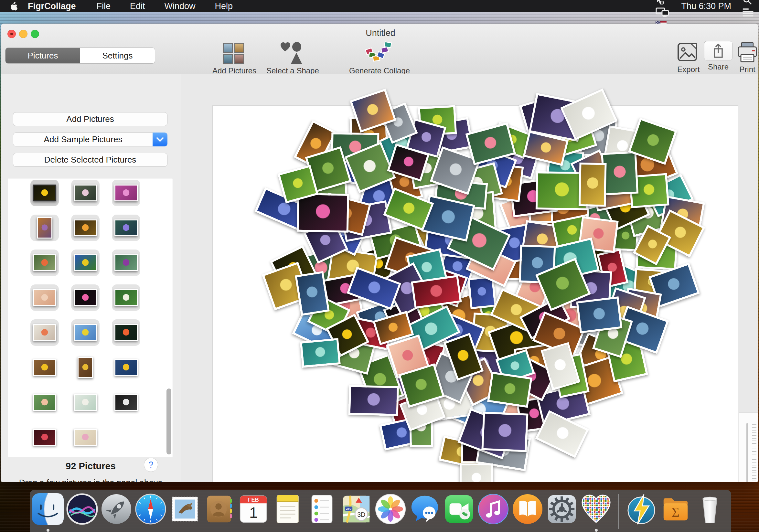  What do you see at coordinates (169, 422) in the screenshot?
I see `scrollbar-thumb` at bounding box center [169, 422].